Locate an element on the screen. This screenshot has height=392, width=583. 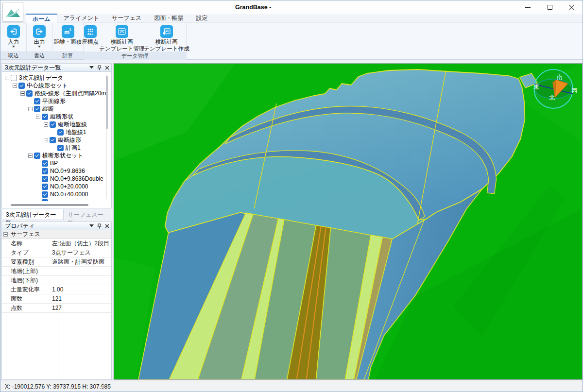
property-label: 点数 is located at coordinates (25, 308).